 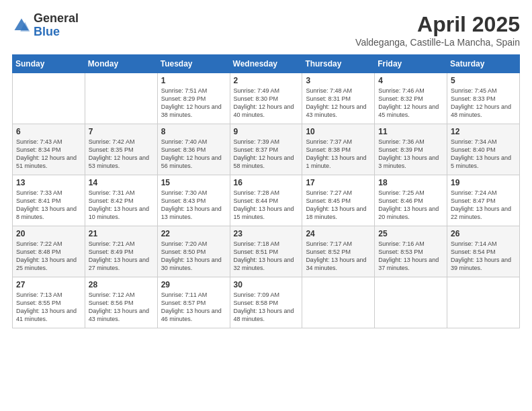 I want to click on day-info: Sunrise: 7:28 AM Sunset: 8:44 PM Dayligh…, so click(x=266, y=205).